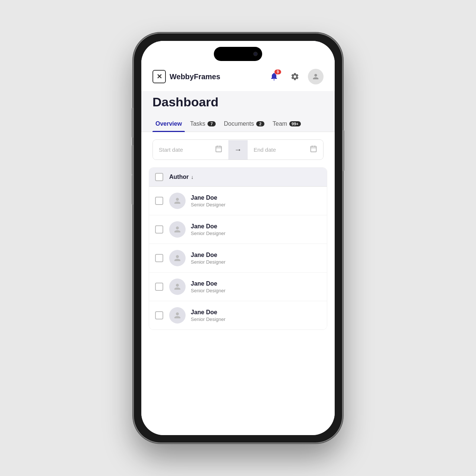 This screenshot has width=476, height=476. What do you see at coordinates (256, 319) in the screenshot?
I see `row-role-5: Senior Designer` at bounding box center [256, 319].